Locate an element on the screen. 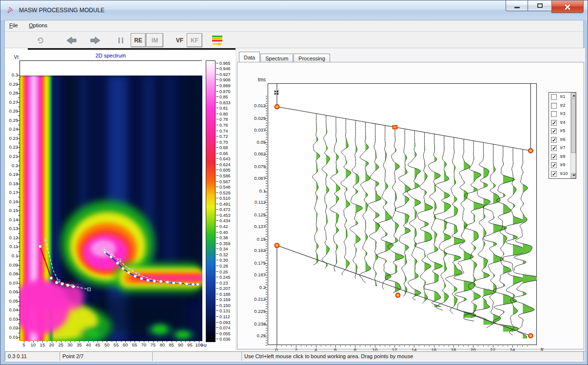 This screenshot has height=365, width=588. seis-y-tick: 0.075 is located at coordinates (257, 167).